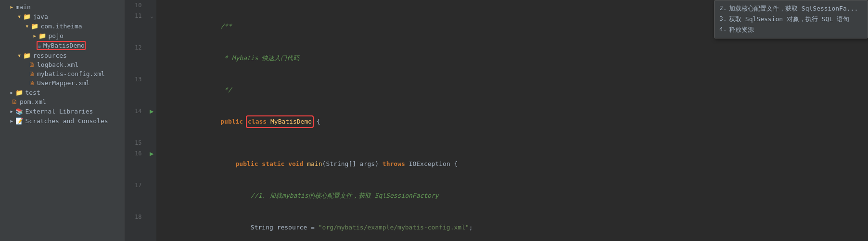 The height and width of the screenshot is (241, 868). Describe the element at coordinates (64, 45) in the screenshot. I see `sidebar-label-mybatis-demo: MyBatisDemo` at that location.